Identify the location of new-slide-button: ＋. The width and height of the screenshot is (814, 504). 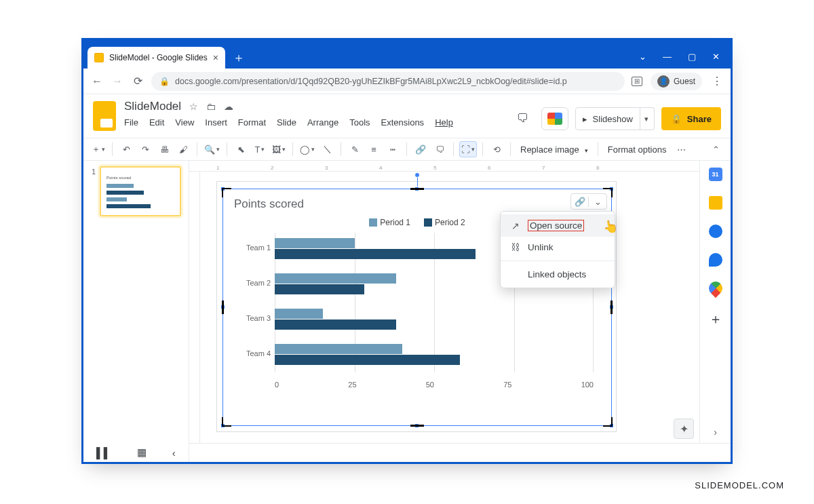
(98, 149).